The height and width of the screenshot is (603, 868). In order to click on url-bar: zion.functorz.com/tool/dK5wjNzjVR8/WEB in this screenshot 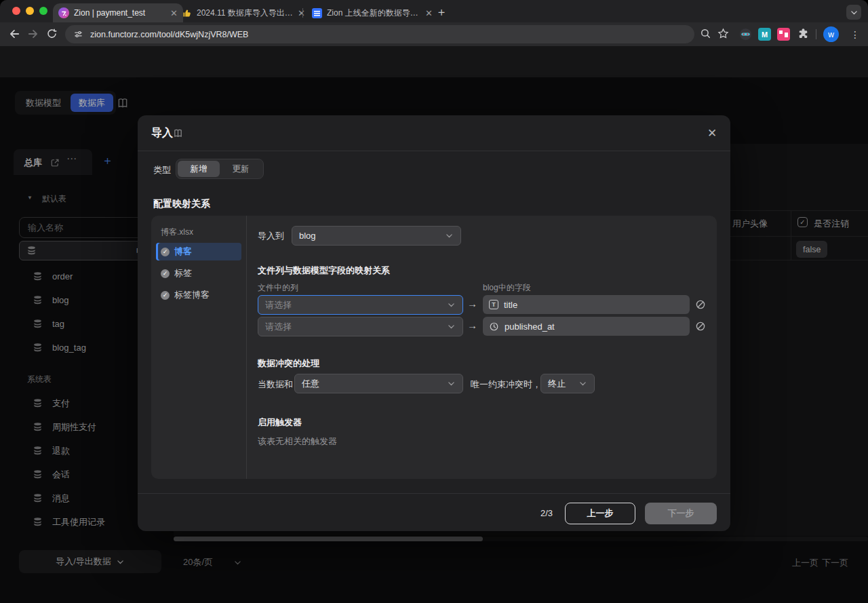, I will do `click(380, 34)`.